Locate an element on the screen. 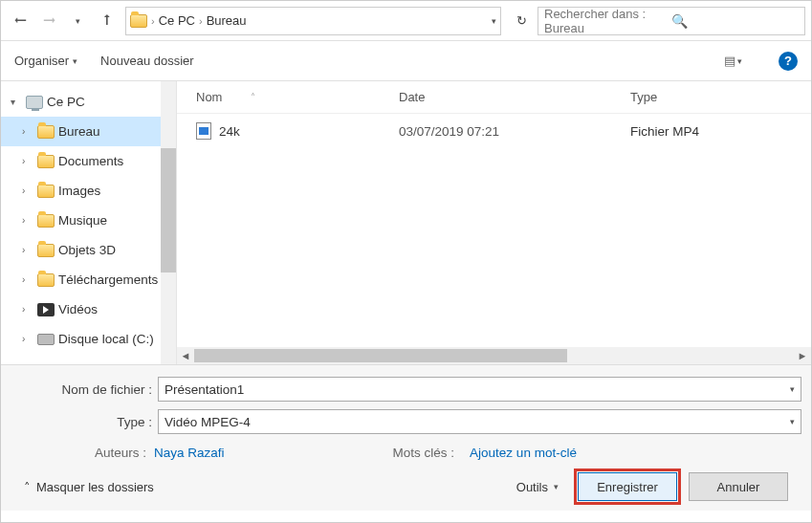 The width and height of the screenshot is (812, 523). file-date: 03/07/2019 07:21 is located at coordinates (507, 132).